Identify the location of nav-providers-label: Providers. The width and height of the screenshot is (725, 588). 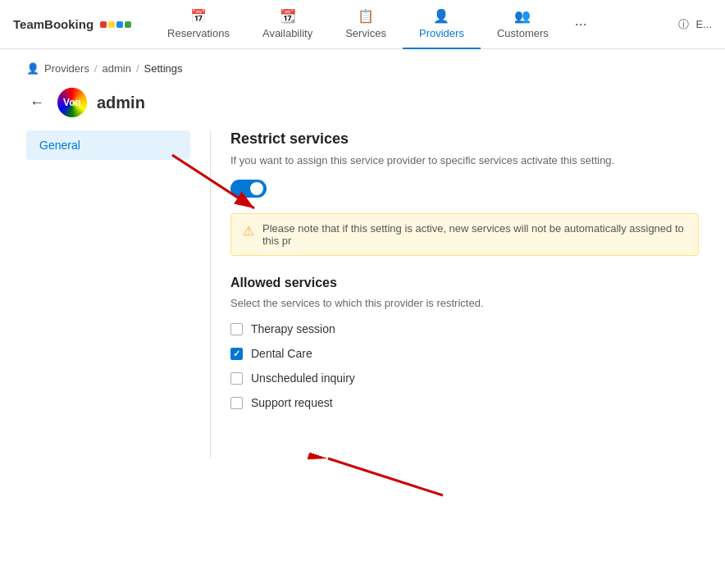
(441, 33).